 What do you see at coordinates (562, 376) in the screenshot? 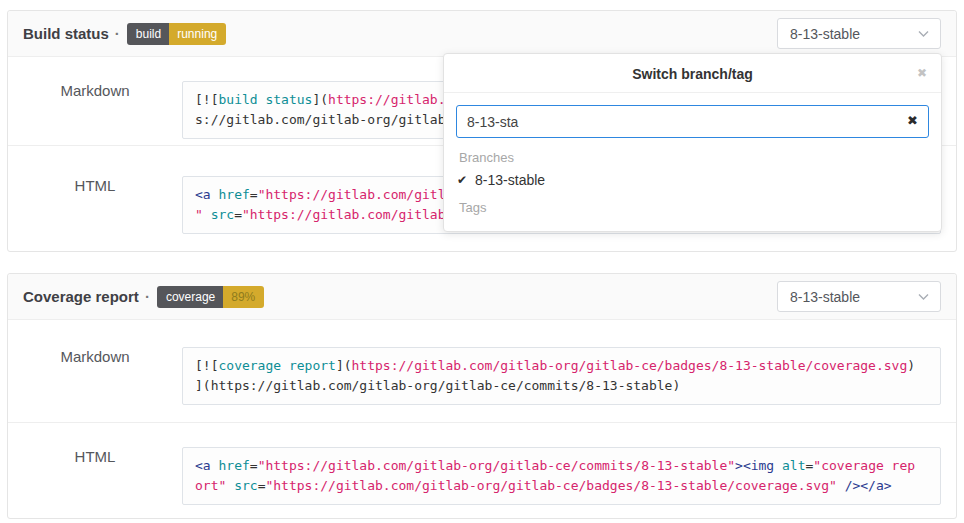
I see `markdown-code-snippet: [![coverage report](https://gitlab.com/g…` at bounding box center [562, 376].